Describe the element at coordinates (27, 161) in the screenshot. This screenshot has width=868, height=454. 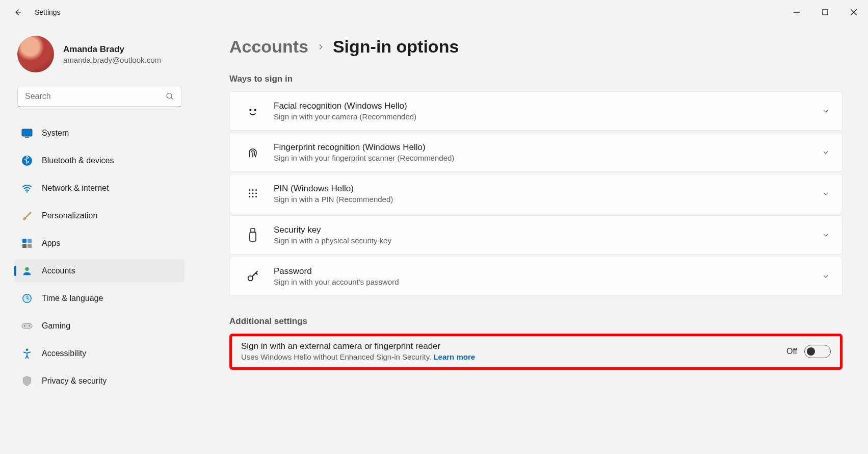
I see `bluetooth-icon` at that location.